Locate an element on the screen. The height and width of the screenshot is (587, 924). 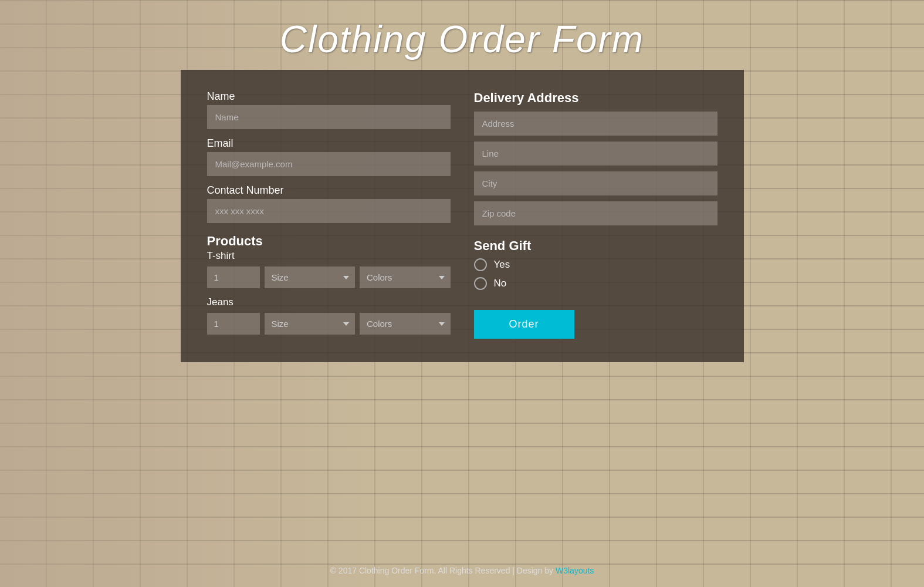
send-gift-section: Send Gift Yes No is located at coordinates (596, 264).